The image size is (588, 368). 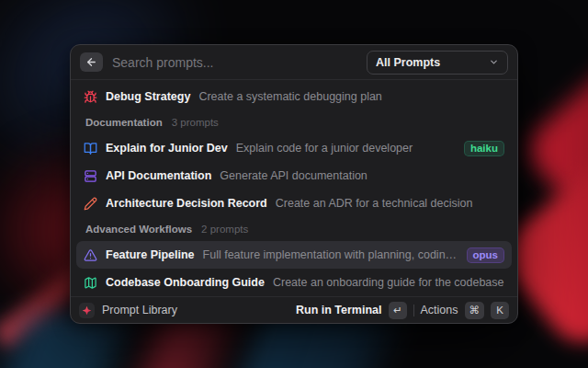 What do you see at coordinates (339, 310) in the screenshot?
I see `run-in-terminal-button: Run in Terminal` at bounding box center [339, 310].